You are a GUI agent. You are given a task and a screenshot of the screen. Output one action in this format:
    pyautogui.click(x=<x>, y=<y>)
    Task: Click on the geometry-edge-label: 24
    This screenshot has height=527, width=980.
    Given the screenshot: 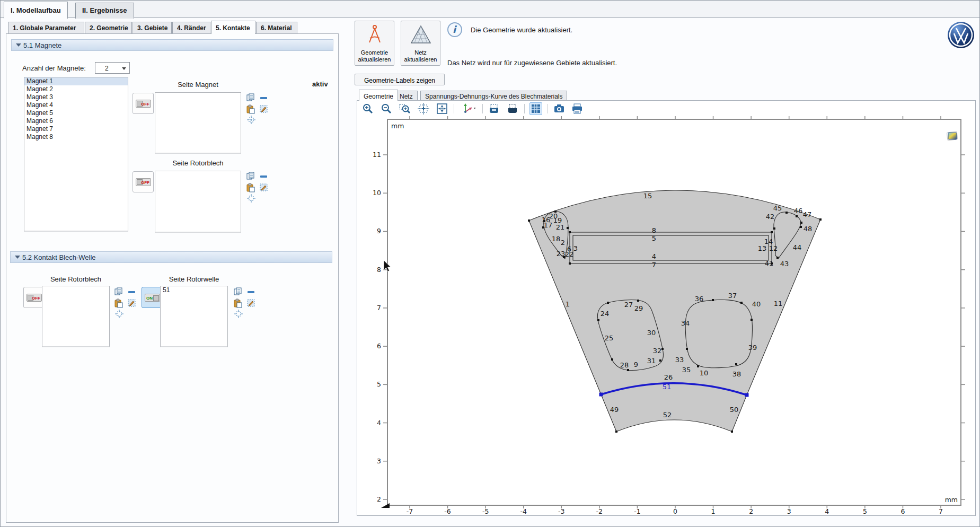 What is the action you would take?
    pyautogui.click(x=605, y=314)
    